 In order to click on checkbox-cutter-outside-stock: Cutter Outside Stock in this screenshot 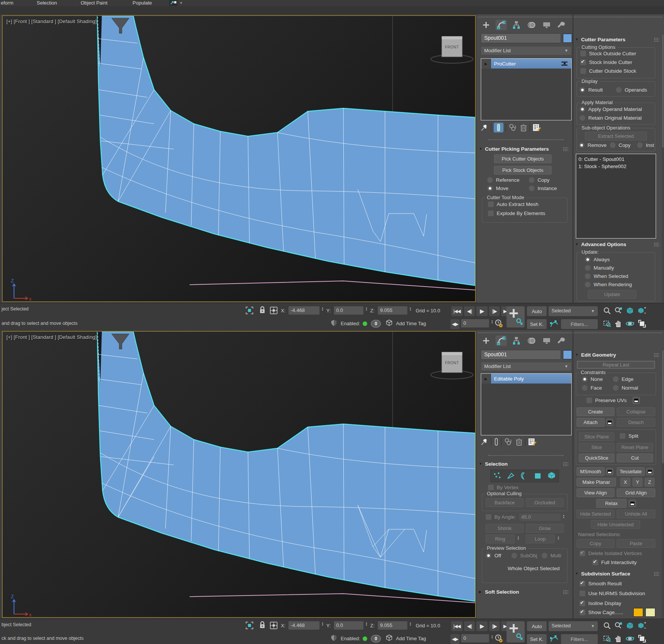, I will do `click(608, 71)`.